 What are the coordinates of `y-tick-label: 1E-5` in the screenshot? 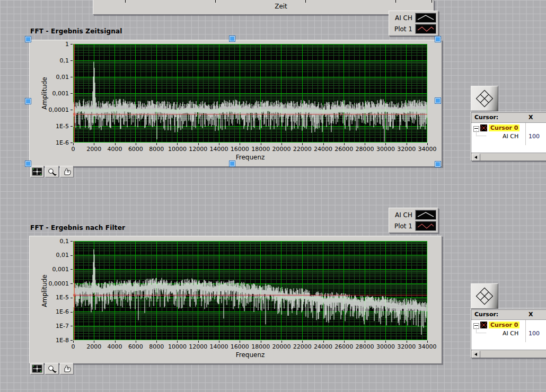 It's located at (49, 298).